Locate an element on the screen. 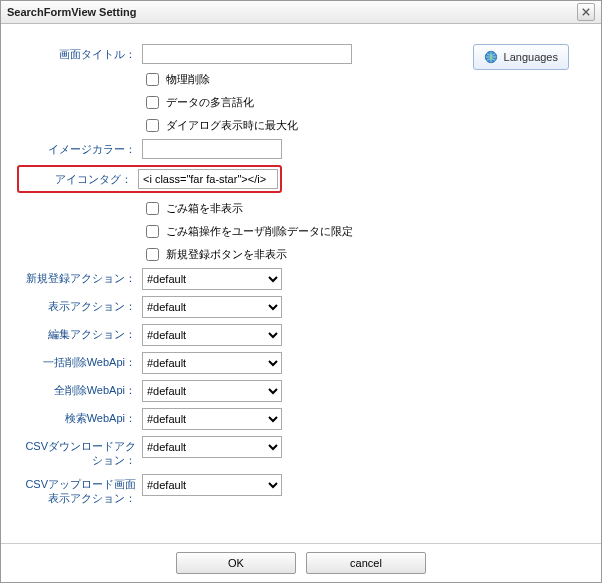 Image resolution: width=602 pixels, height=583 pixels. label-hide-new-button: 新規登録ボタンを非表示 is located at coordinates (226, 254).